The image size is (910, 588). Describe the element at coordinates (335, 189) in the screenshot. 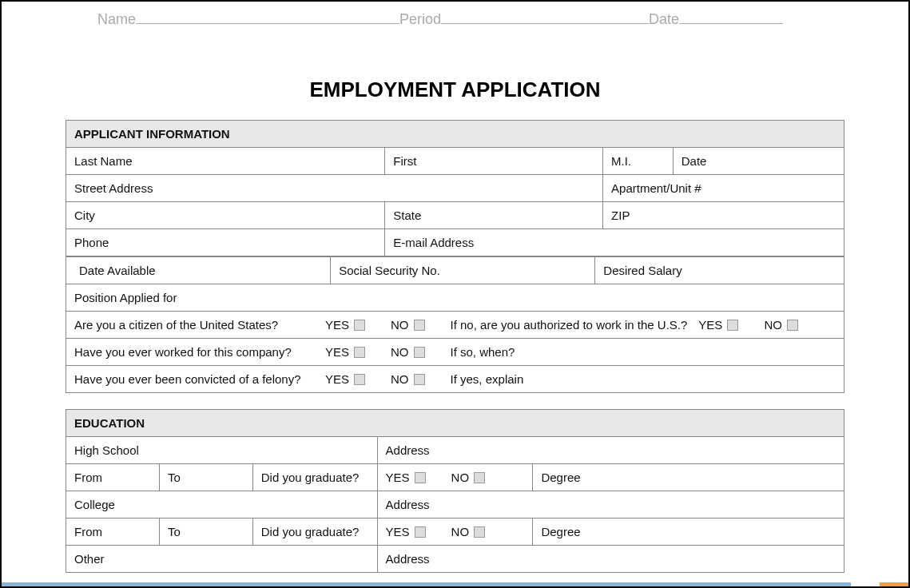

I see `field-street: Street Address` at that location.